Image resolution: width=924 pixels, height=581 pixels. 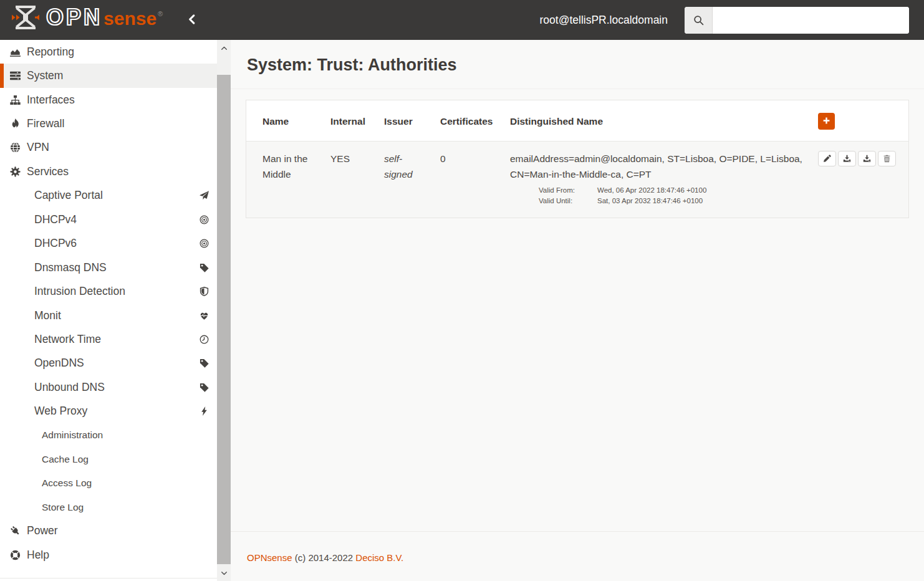 What do you see at coordinates (108, 52) in the screenshot?
I see `sidebar-item-reporting: Reporting` at bounding box center [108, 52].